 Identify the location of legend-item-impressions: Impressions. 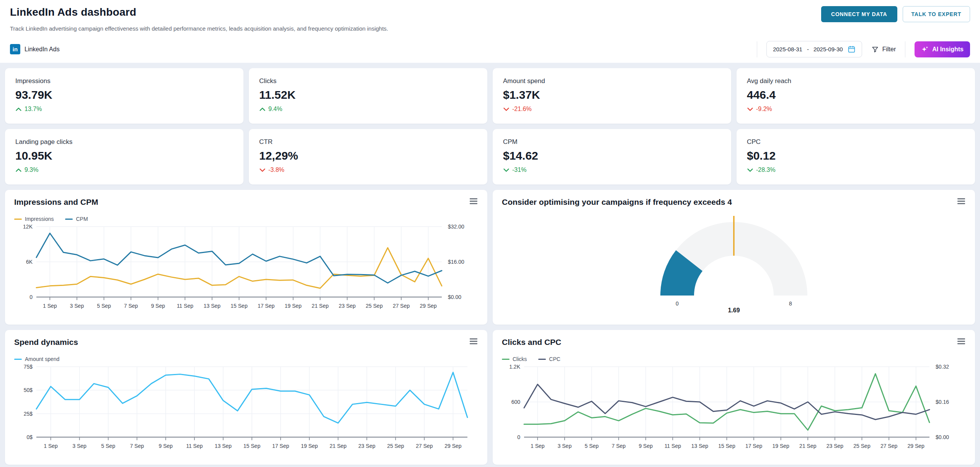
(34, 219).